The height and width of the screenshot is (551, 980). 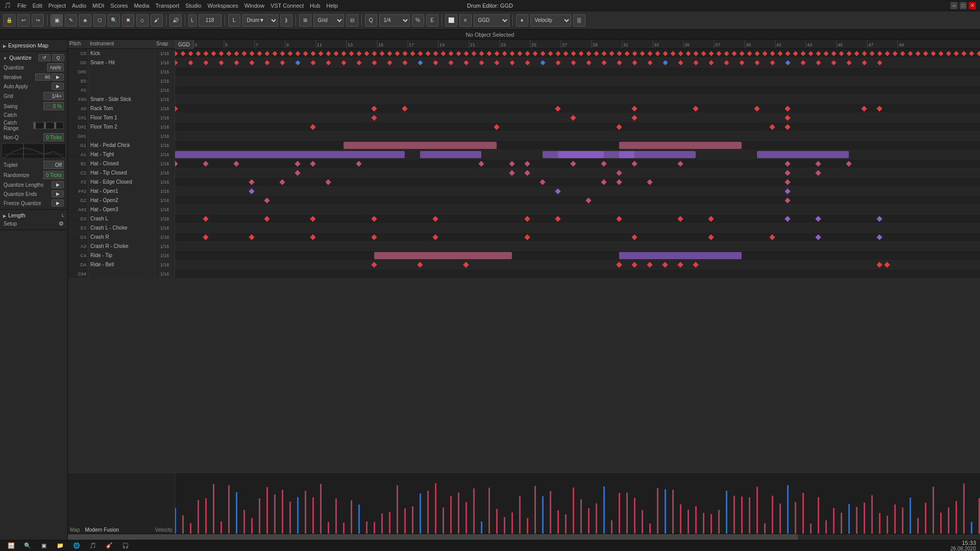 I want to click on velocity-dropdown: Velocity, so click(x=551, y=20).